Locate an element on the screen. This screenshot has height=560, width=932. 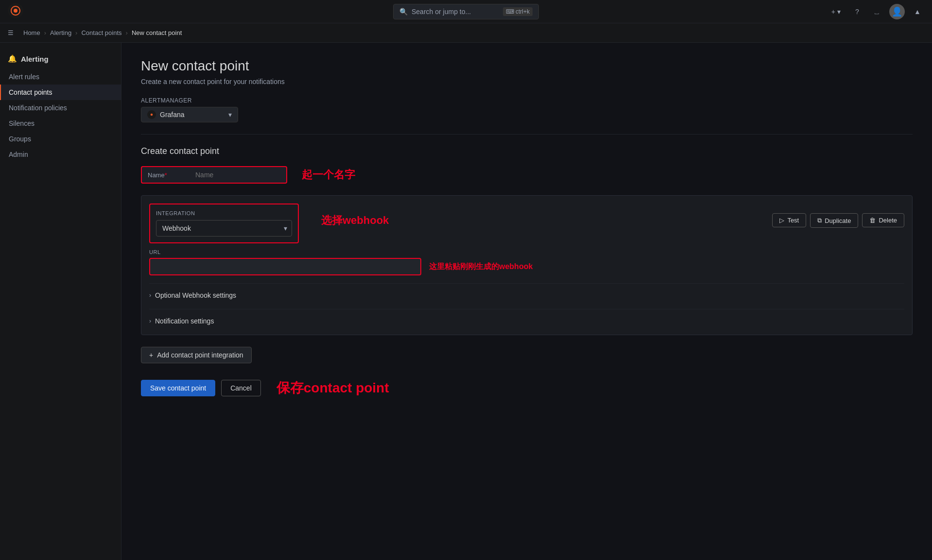
help-button: ? is located at coordinates (857, 12).